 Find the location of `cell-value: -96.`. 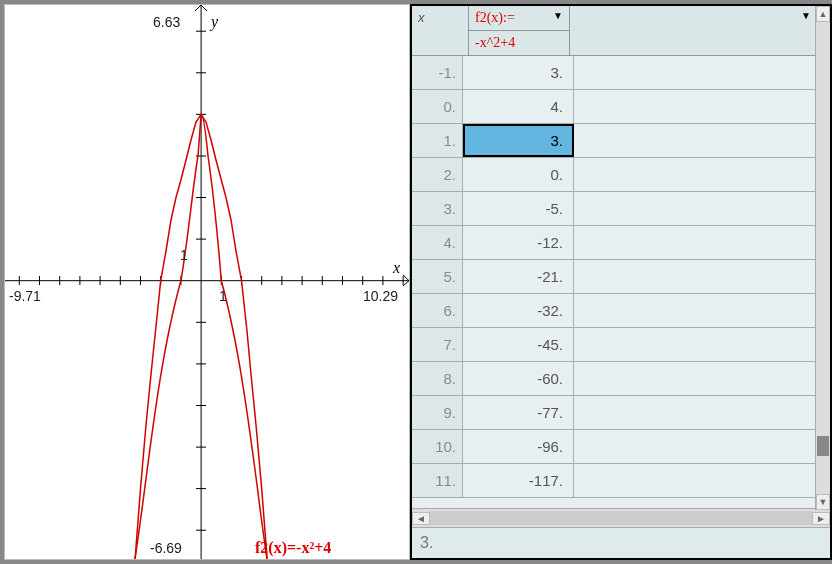

cell-value: -96. is located at coordinates (518, 446).